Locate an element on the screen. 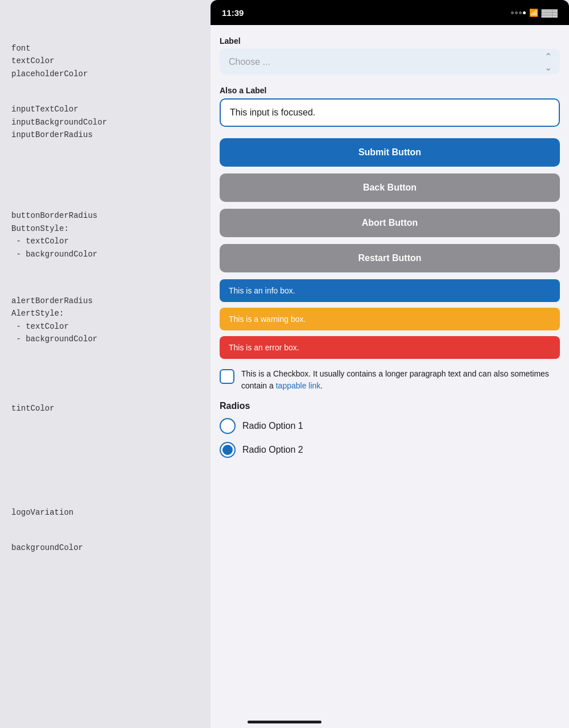  radio-option-2-label: Radio Option 2 is located at coordinates (273, 450).